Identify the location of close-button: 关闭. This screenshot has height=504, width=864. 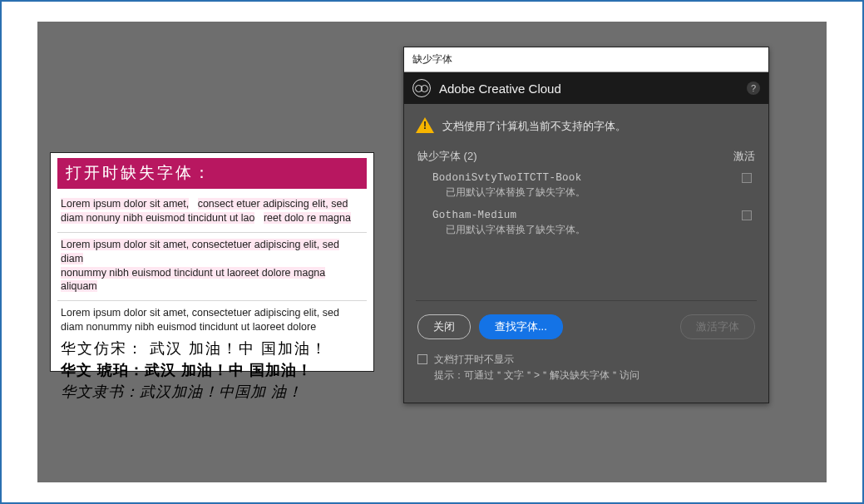
(444, 327).